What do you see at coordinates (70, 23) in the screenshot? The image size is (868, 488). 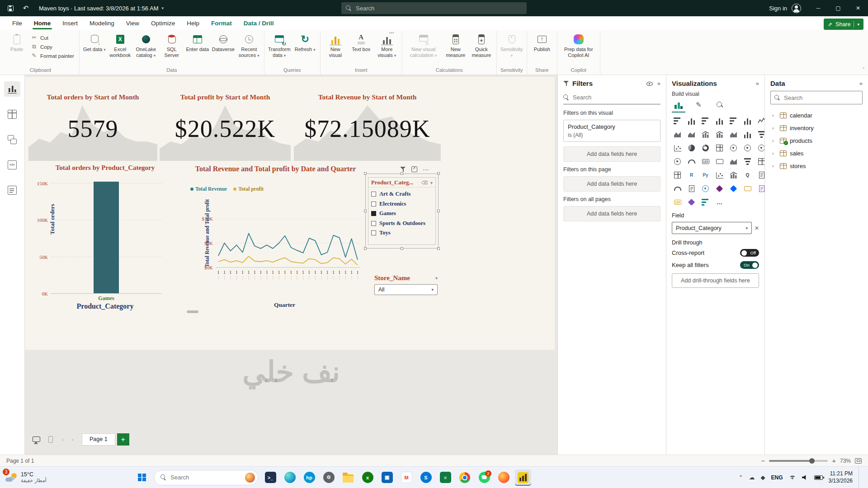 I see `menu-tab-insert: Insert` at bounding box center [70, 23].